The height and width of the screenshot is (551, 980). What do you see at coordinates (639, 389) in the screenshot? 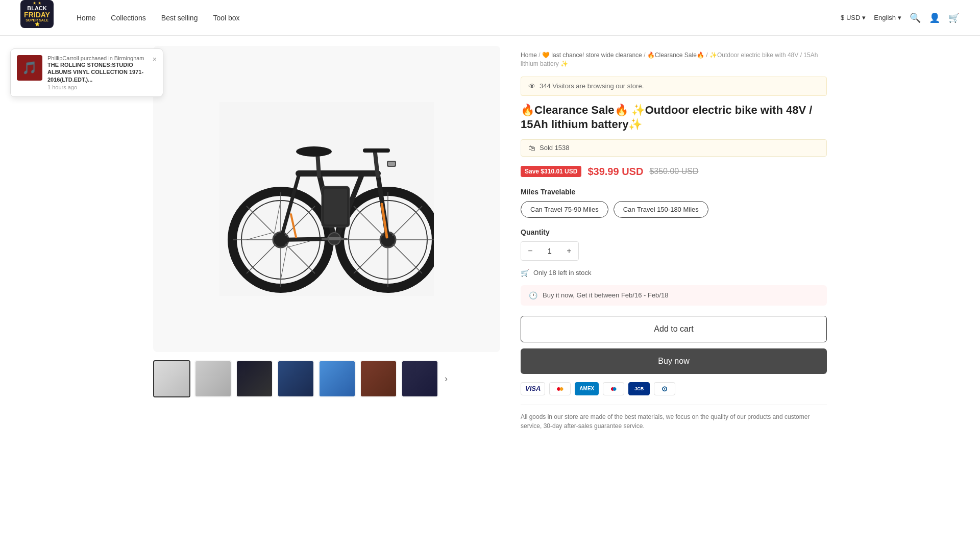
I see `payment-jcb-icon: JCB` at bounding box center [639, 389].